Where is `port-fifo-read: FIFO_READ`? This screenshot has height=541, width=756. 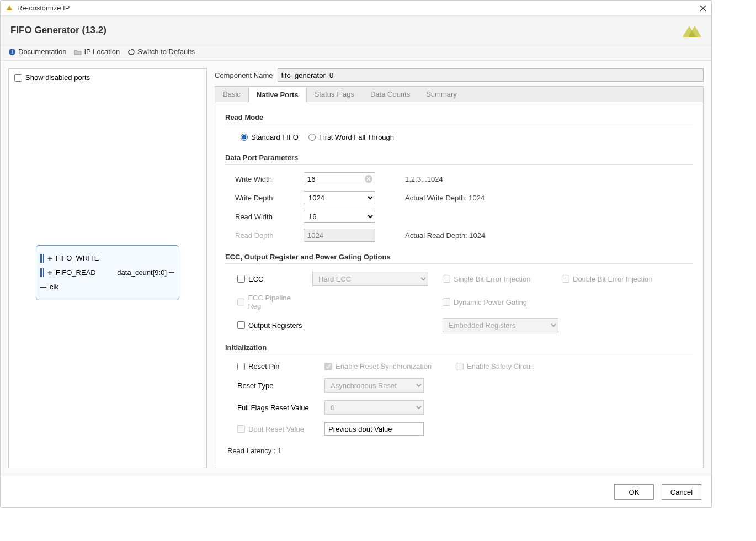
port-fifo-read: FIFO_READ is located at coordinates (76, 273).